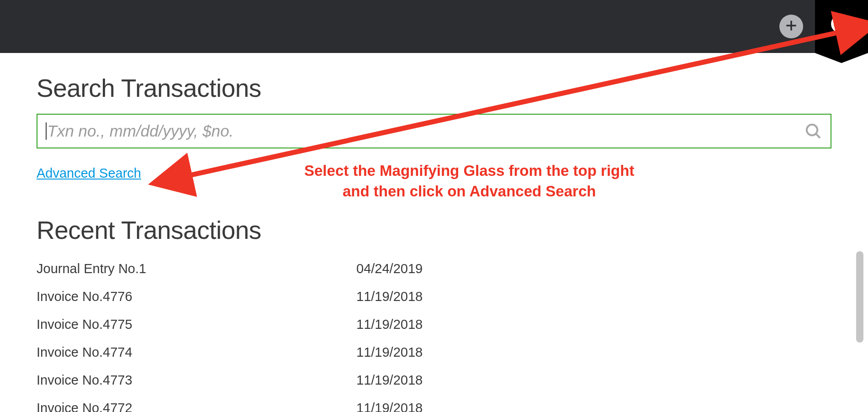  I want to click on topbar, so click(434, 26).